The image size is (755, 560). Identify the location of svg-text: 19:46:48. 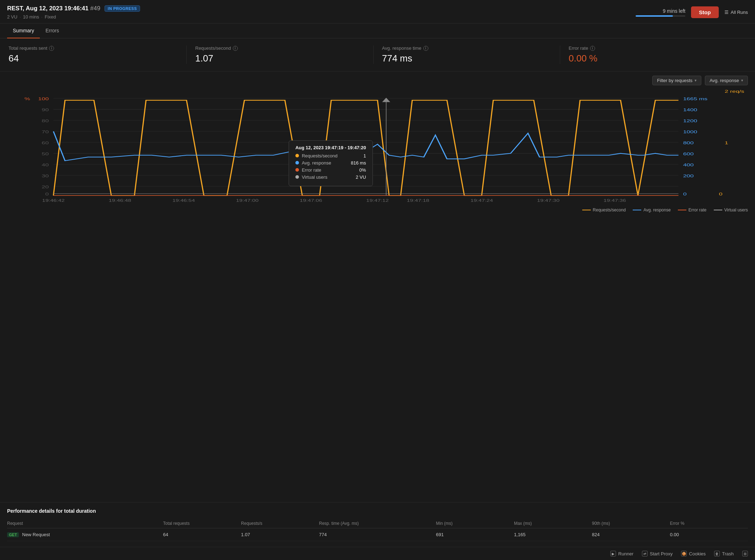
(120, 200).